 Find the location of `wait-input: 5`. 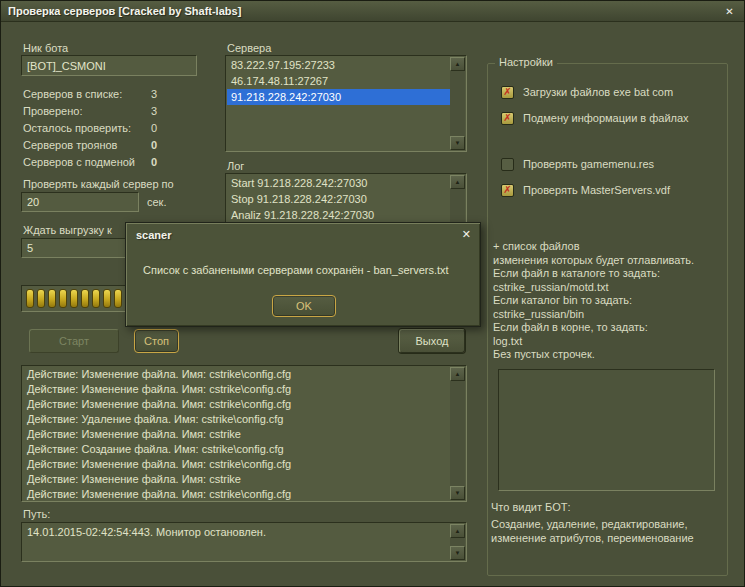

wait-input: 5 is located at coordinates (80, 248).